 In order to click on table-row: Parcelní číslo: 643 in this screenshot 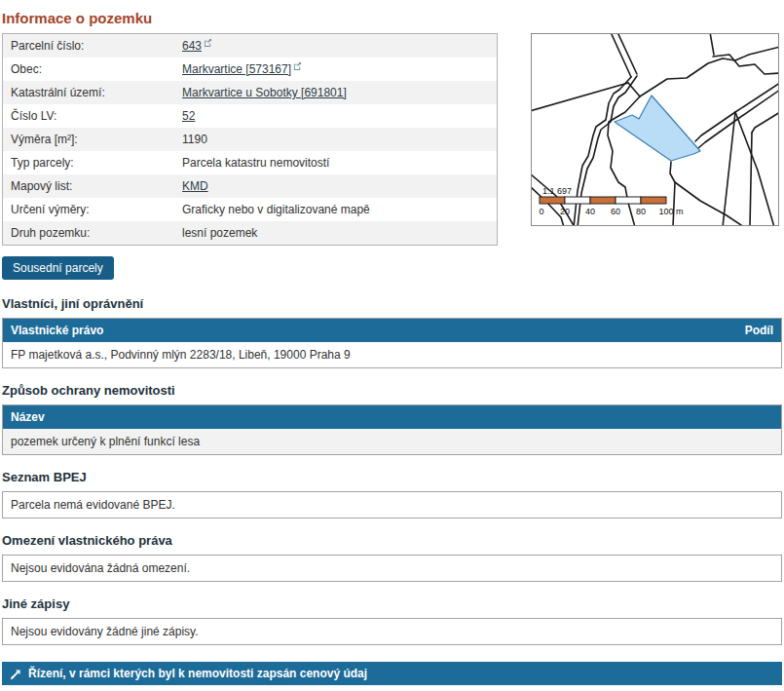, I will do `click(250, 47)`.